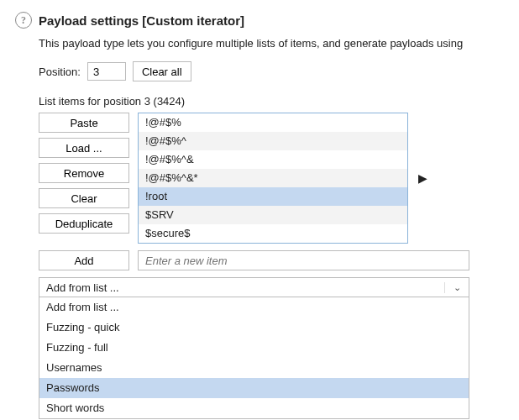 This screenshot has width=519, height=420. What do you see at coordinates (273, 234) in the screenshot?
I see `list-item: $secure$` at bounding box center [273, 234].